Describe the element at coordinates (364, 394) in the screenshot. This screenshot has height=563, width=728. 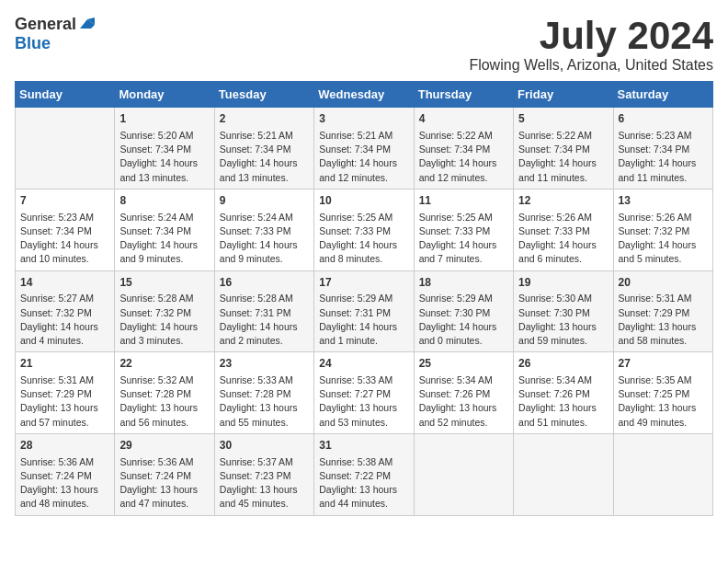
I see `calendar-week-row: 21Sunrise: 5:31 AM Sunset: 7:29 PM Dayli…` at that location.